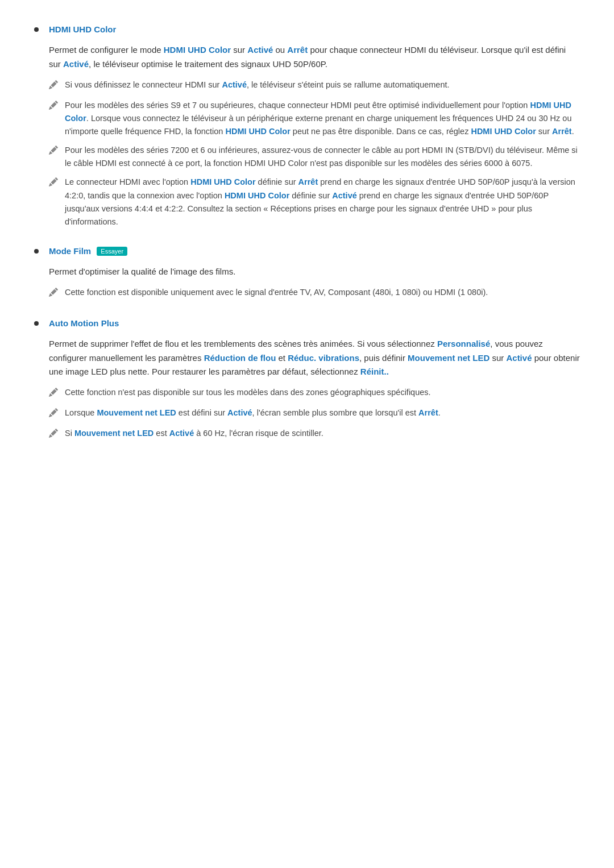 This screenshot has width=614, height=868. What do you see at coordinates (308, 182) in the screenshot?
I see `note4-arret1: Arrêt` at bounding box center [308, 182].